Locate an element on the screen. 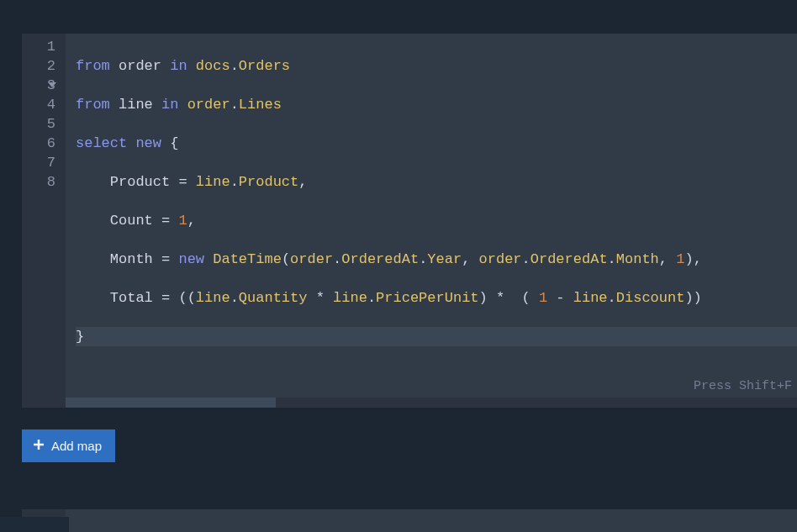 This screenshot has width=797, height=532. line-gutter: 1 2 3 4 5 6 7 8 is located at coordinates (44, 220).